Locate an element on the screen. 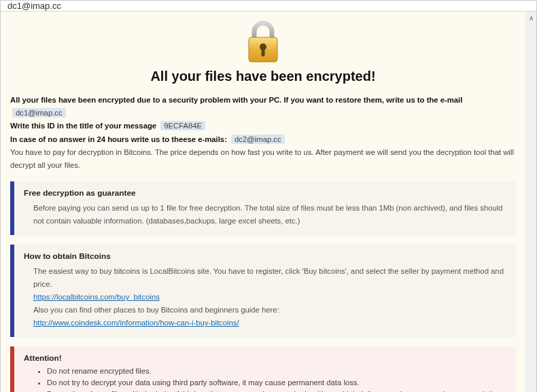 This screenshot has height=392, width=537. primary-email: dc1@imap.cc is located at coordinates (39, 113).